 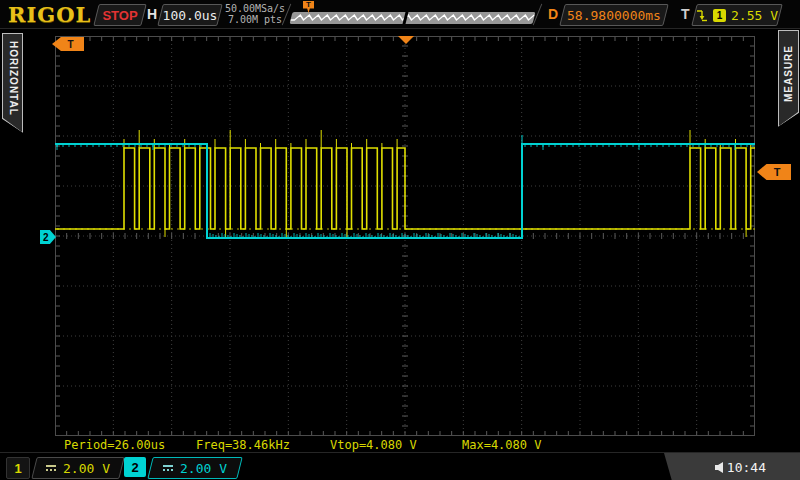 I want to click on timebase-button: 100.0us, so click(x=190, y=15).